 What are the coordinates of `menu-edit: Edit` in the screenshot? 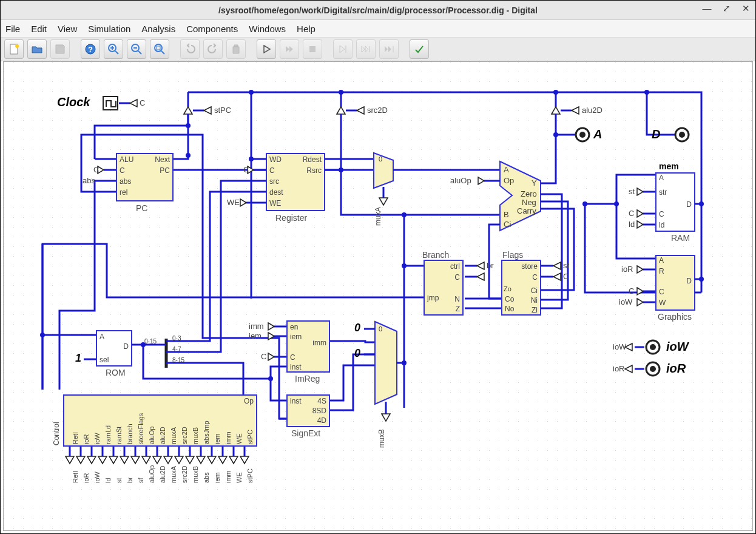 It's located at (39, 29).